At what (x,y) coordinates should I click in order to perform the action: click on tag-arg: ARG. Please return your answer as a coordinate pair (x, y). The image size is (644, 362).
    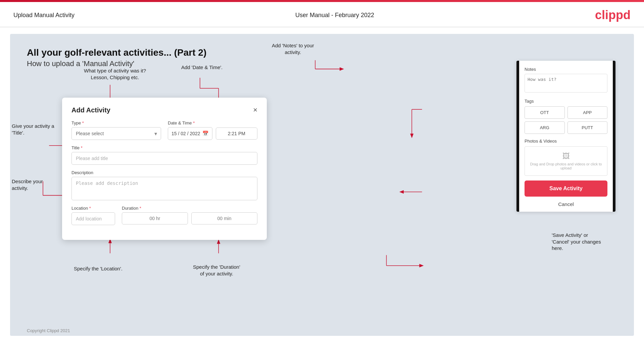
    Looking at the image, I should click on (545, 127).